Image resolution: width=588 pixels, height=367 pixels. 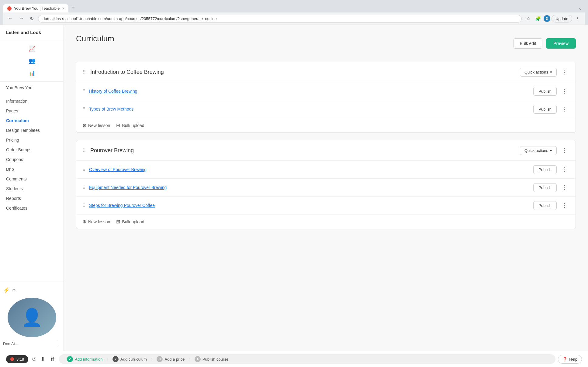 I want to click on lesson-2-3-publish-btn: Publish, so click(x=545, y=205).